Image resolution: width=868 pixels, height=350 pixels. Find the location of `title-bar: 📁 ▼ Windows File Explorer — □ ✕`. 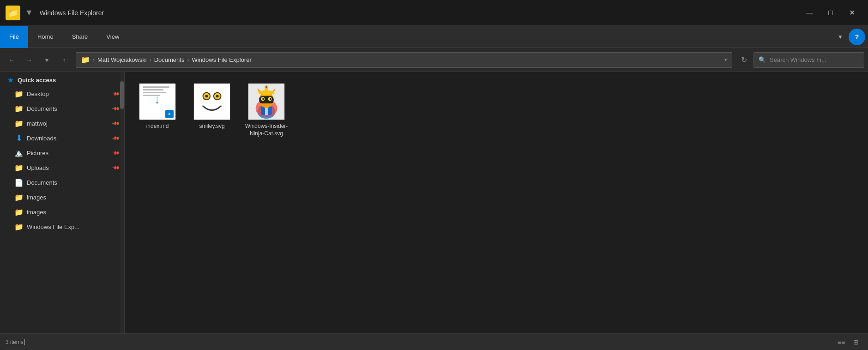

title-bar: 📁 ▼ Windows File Explorer — □ ✕ is located at coordinates (434, 13).